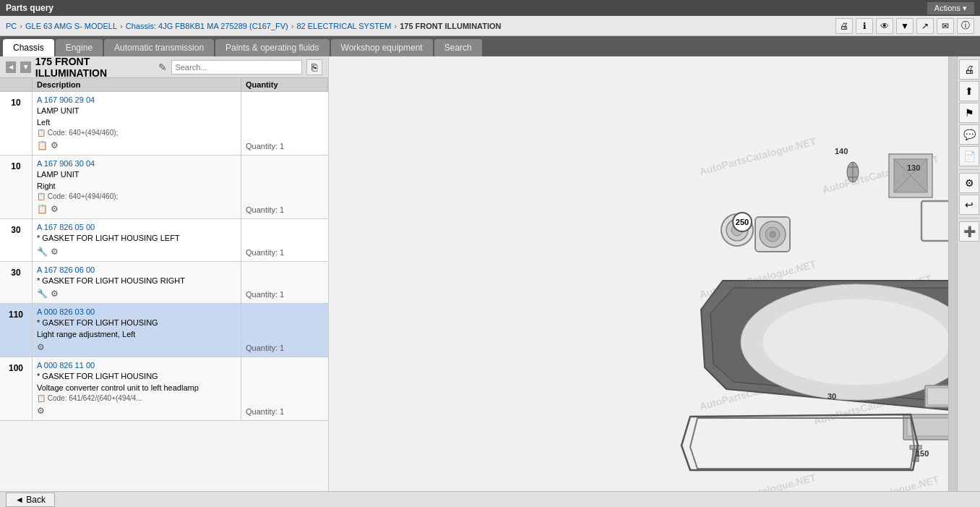 This screenshot has height=507, width=980. I want to click on breadcrumb-electrical: 82 ELECTRICAL SYSTEM, so click(344, 26).